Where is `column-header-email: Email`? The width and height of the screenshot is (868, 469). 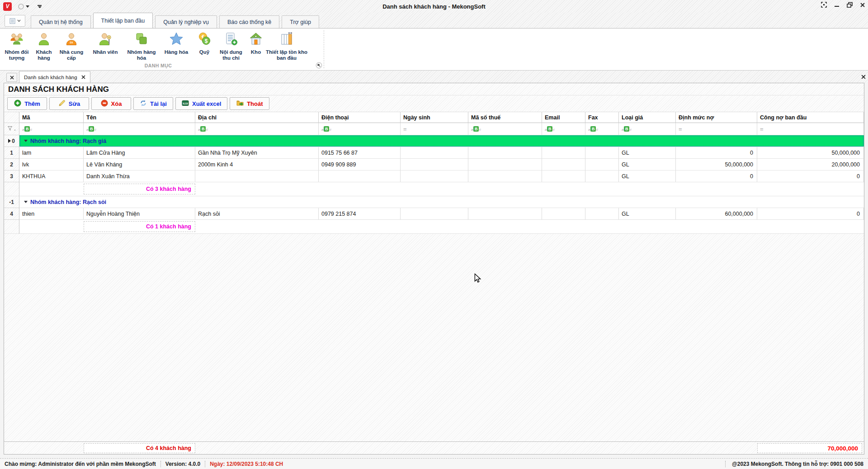 column-header-email: Email is located at coordinates (564, 118).